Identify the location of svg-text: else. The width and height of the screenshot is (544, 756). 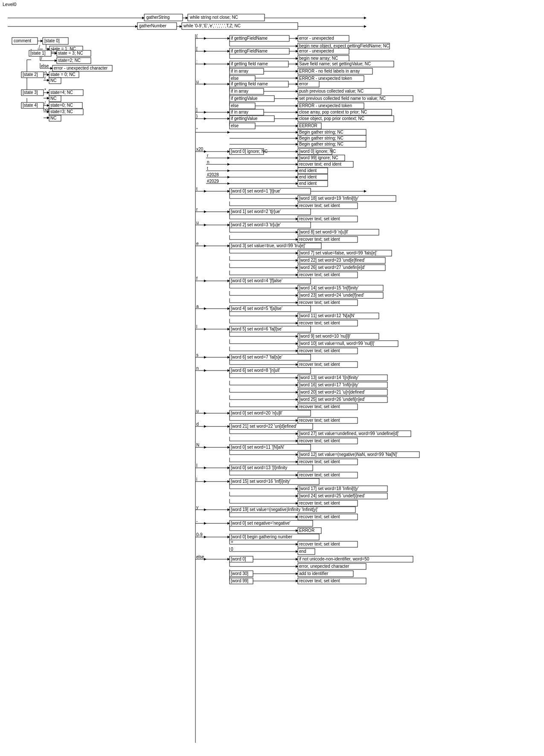
(201, 557).